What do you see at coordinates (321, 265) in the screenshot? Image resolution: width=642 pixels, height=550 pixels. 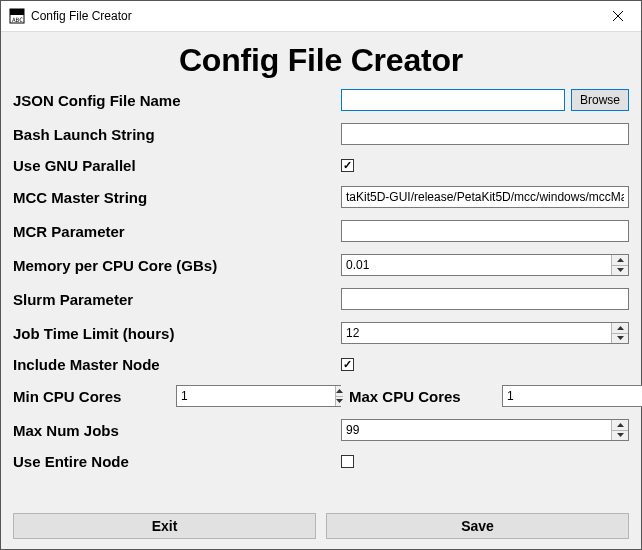 I see `row-mem-per-core: Memory per CPU Core (GBs)` at bounding box center [321, 265].